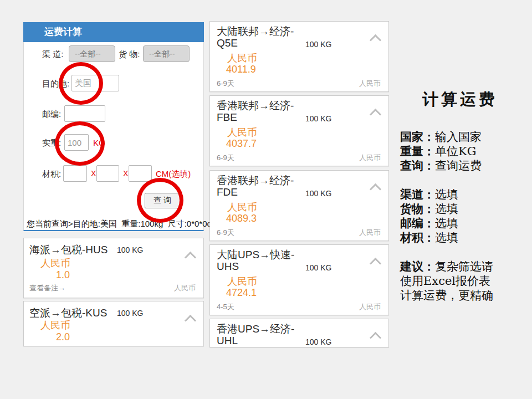  Describe the element at coordinates (299, 131) in the screenshot. I see `result-card: 香港联邦→经济- FBE 100 KG 人民币 4037.7 6-9天 人民币` at that location.